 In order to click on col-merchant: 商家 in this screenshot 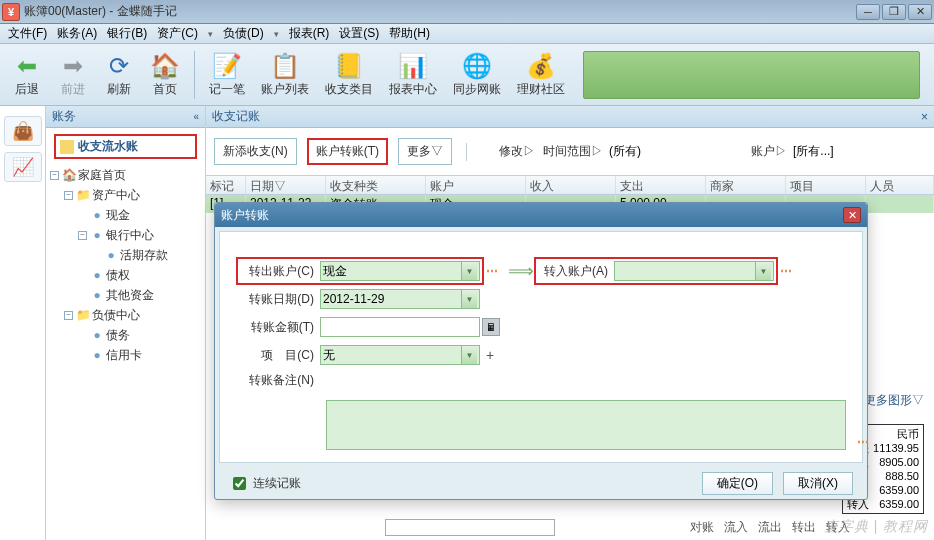, I will do `click(746, 185)`.